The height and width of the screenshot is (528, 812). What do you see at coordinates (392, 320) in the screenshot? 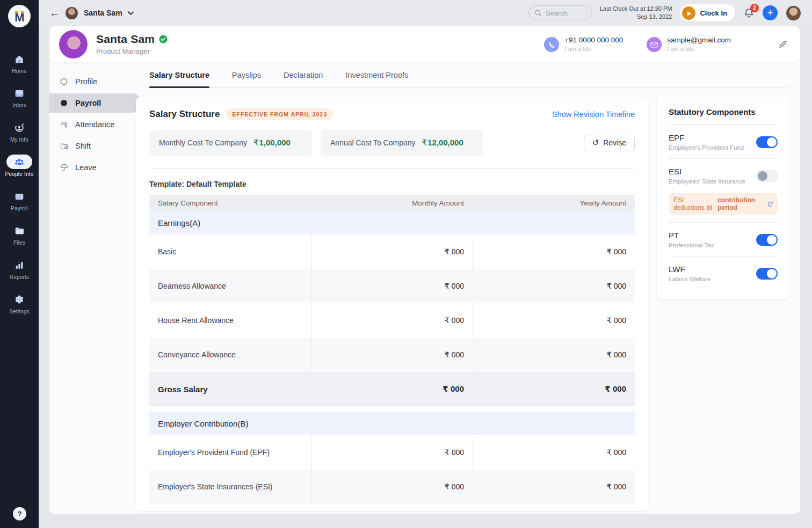
I see `table-row: House Rent Allowance ₹ 000 ₹ 000` at bounding box center [392, 320].